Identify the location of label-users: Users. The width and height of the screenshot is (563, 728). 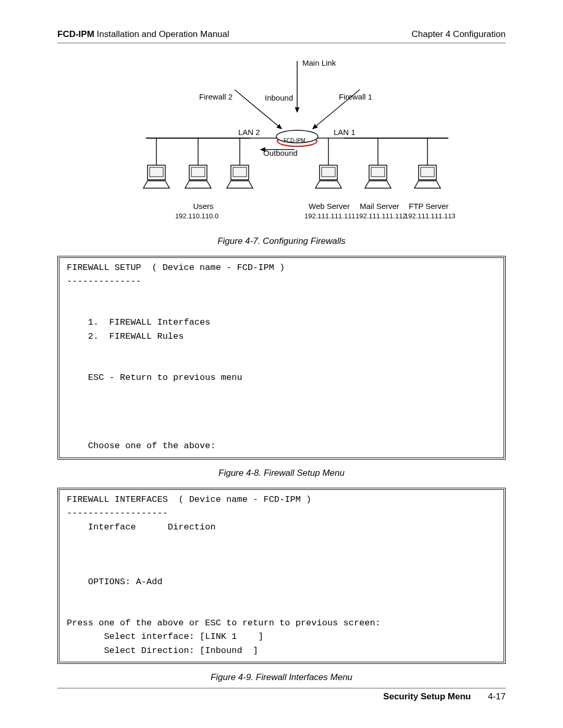
(203, 206).